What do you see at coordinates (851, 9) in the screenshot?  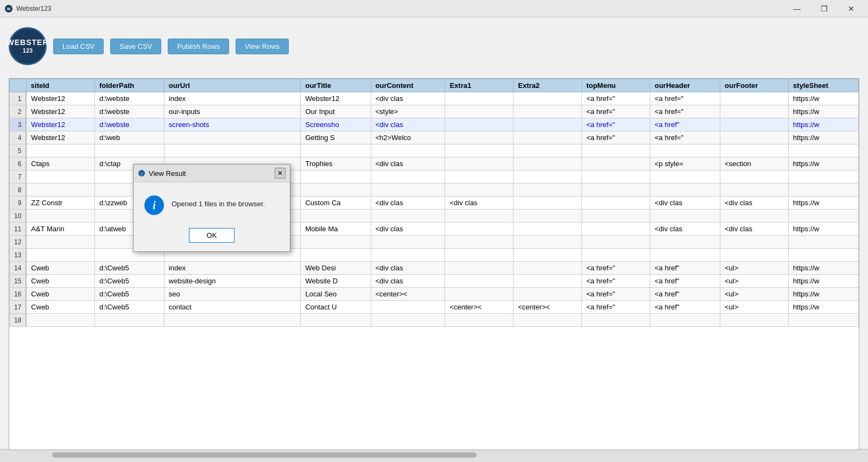 I see `close-button: ✕` at bounding box center [851, 9].